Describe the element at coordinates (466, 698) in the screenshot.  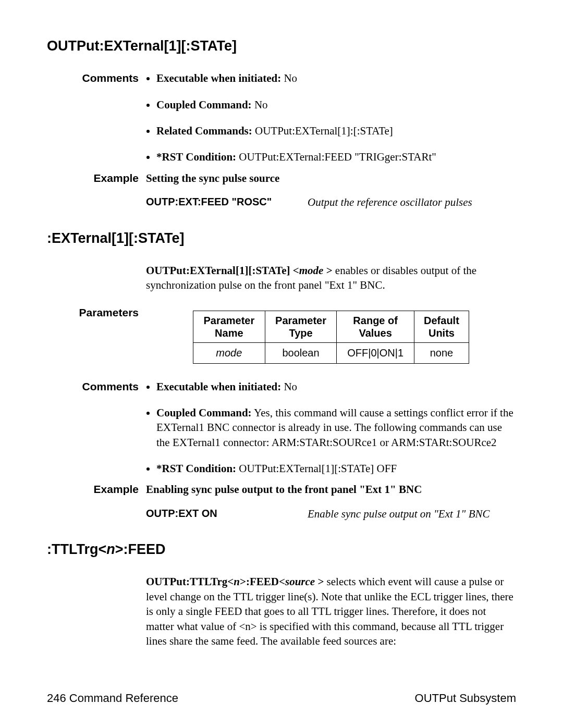
I see `footer-right: OUTPut Subsystem` at that location.